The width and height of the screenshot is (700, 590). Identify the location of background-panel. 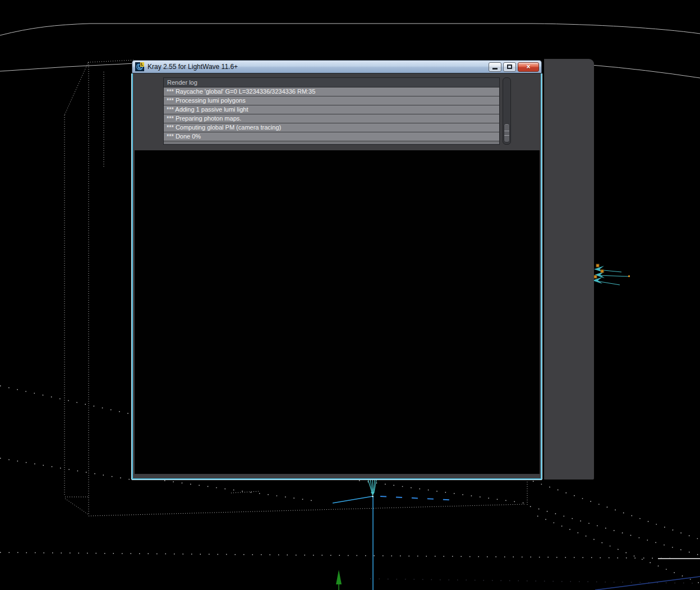
(569, 269).